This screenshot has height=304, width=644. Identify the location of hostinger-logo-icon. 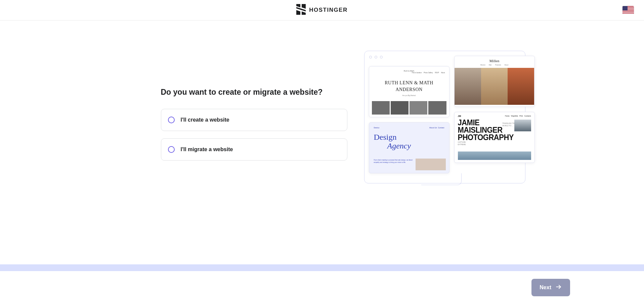
(301, 10).